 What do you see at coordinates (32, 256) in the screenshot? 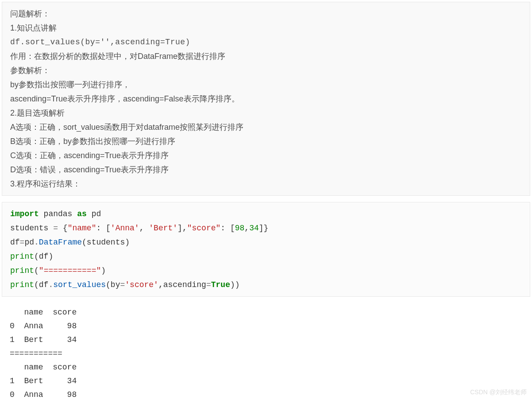
I see `code-line-4: print(df)` at bounding box center [32, 256].